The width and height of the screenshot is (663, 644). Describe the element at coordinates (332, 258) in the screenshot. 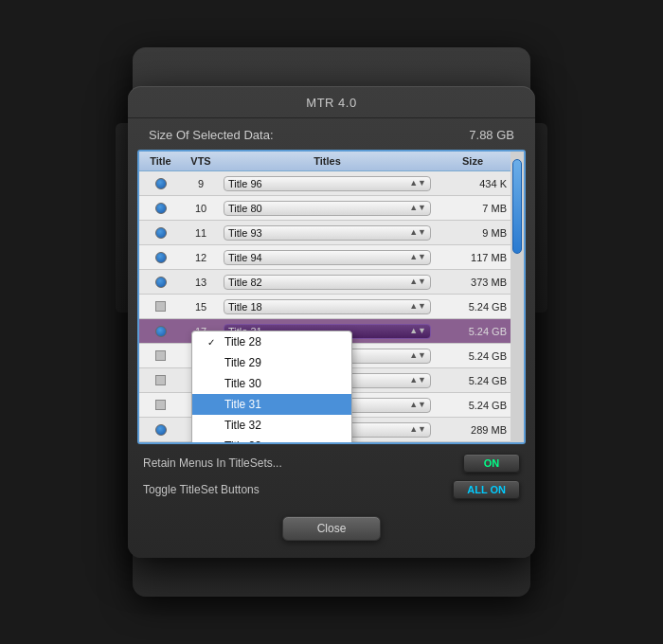

I see `table-row: 12 Title 94 ▲▼ 117 MB` at that location.